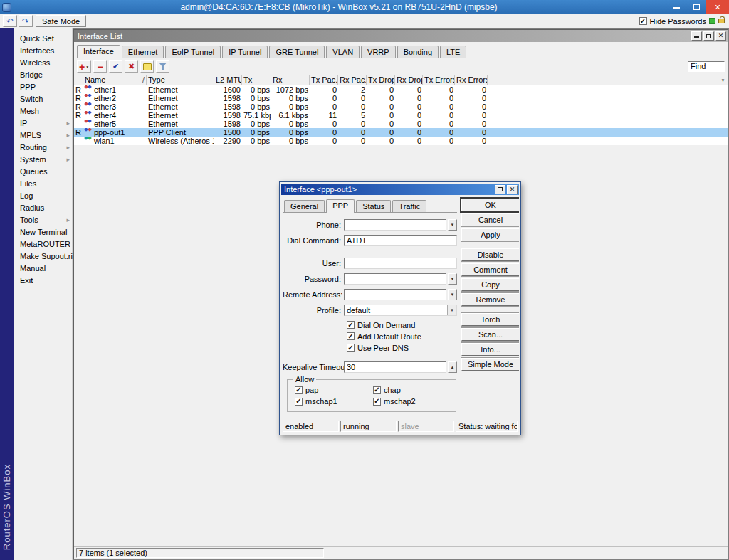  What do you see at coordinates (350, 336) in the screenshot?
I see `add-default-route-checkbox: ✓` at bounding box center [350, 336].